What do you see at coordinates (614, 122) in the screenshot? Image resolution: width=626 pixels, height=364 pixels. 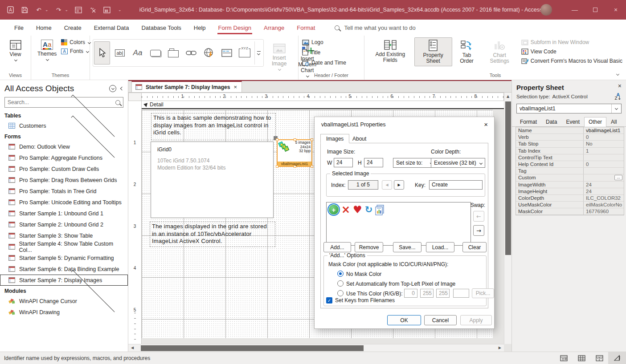 I see `property-sheet-tab: All` at bounding box center [614, 122].